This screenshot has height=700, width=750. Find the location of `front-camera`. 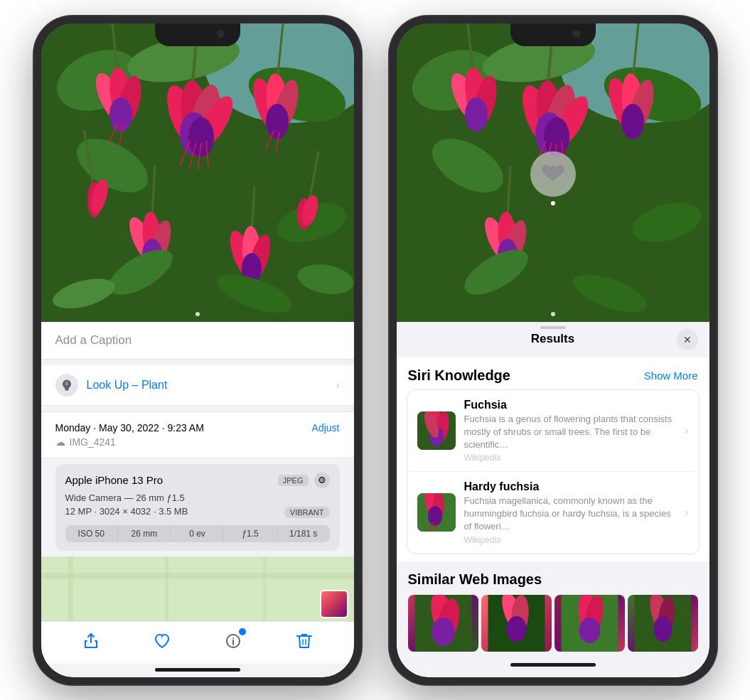

front-camera is located at coordinates (220, 34).